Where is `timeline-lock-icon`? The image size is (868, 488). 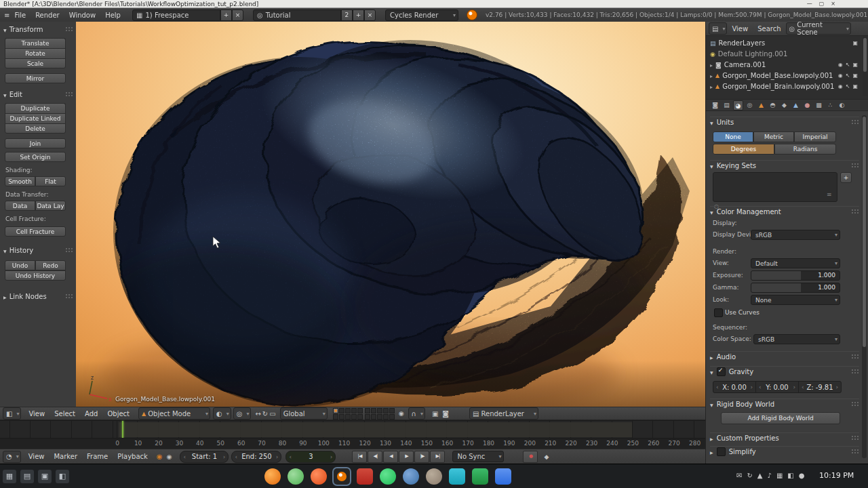
timeline-lock-icon is located at coordinates (170, 457).